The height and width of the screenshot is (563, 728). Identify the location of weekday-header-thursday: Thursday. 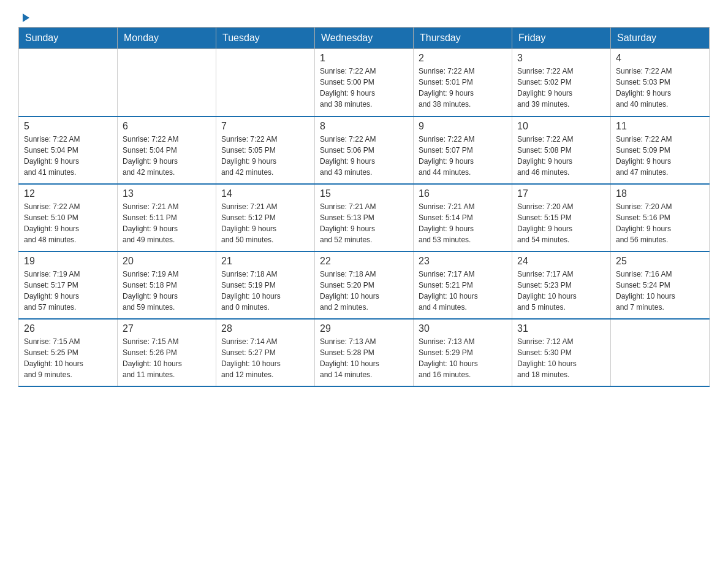
(463, 38).